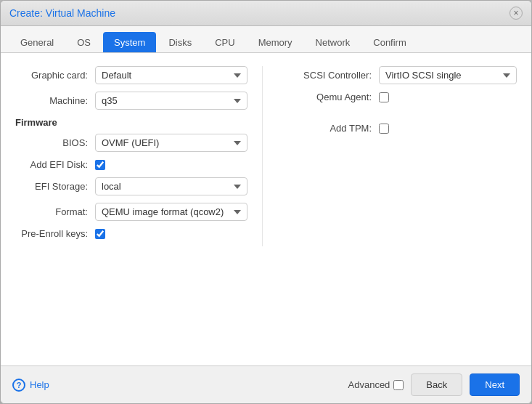  Describe the element at coordinates (401, 97) in the screenshot. I see `qemu-agent-row: Qemu Agent:` at that location.